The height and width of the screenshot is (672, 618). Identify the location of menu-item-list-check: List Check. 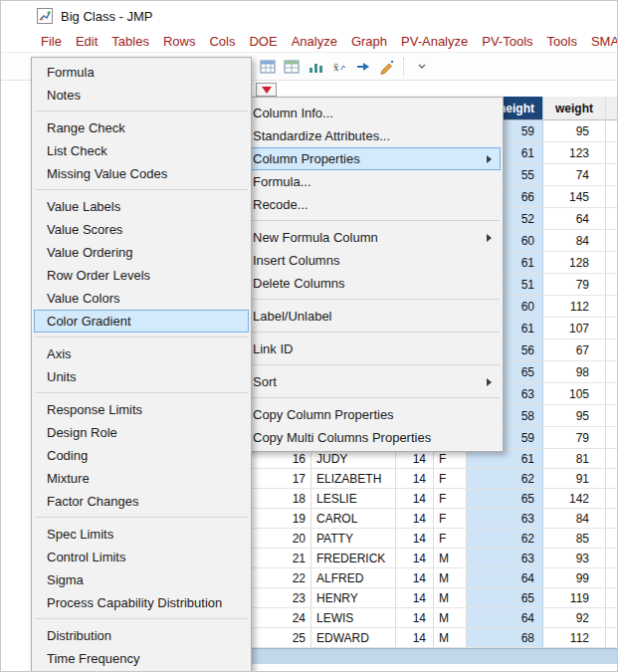
(141, 151).